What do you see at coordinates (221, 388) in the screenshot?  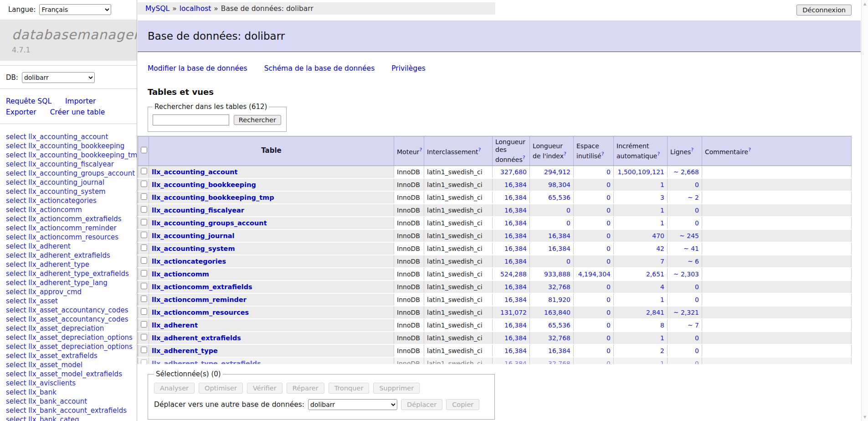 I see `selected-action-button: Optimiser` at bounding box center [221, 388].